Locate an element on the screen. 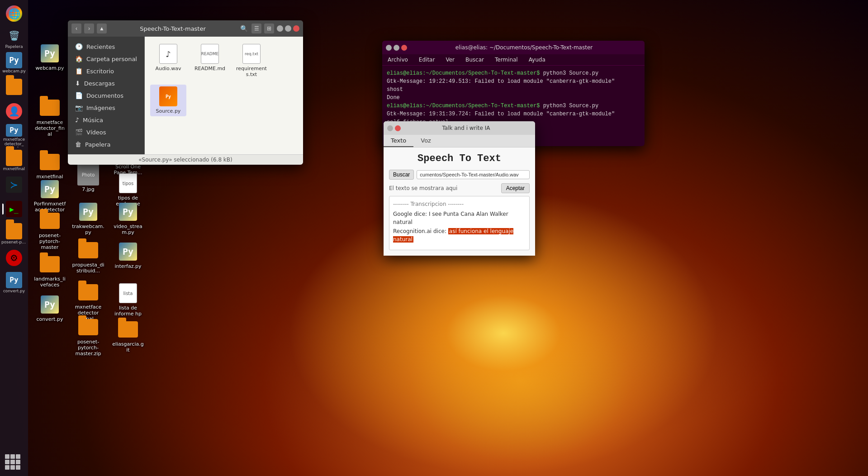  fm-close-button is located at coordinates (296, 29).